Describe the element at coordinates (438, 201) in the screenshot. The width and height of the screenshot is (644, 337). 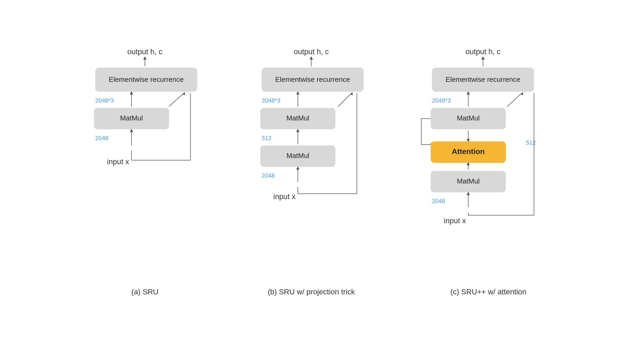
I see `sru-attn-label-2048: 2048` at that location.